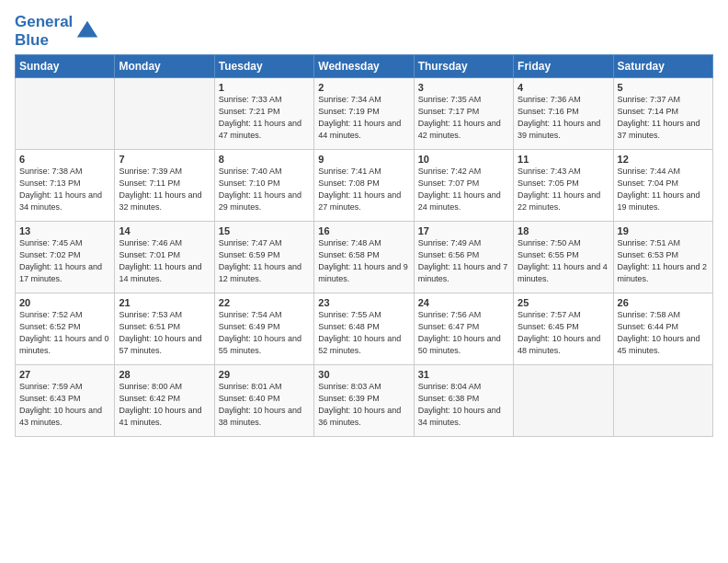 The width and height of the screenshot is (728, 563). What do you see at coordinates (164, 303) in the screenshot?
I see `day-number: 21` at bounding box center [164, 303].